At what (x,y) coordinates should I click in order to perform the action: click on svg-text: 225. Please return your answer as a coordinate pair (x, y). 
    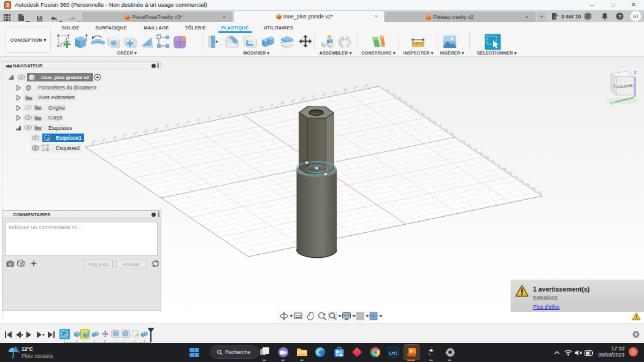
    Looking at the image, I should click on (335, 92).